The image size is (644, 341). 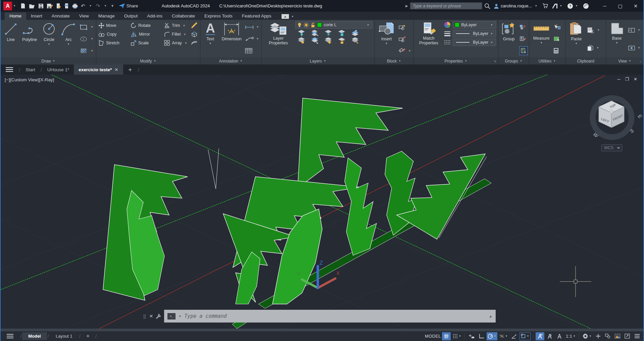 What do you see at coordinates (636, 79) in the screenshot?
I see `drawing-close-icon: ✕` at bounding box center [636, 79].